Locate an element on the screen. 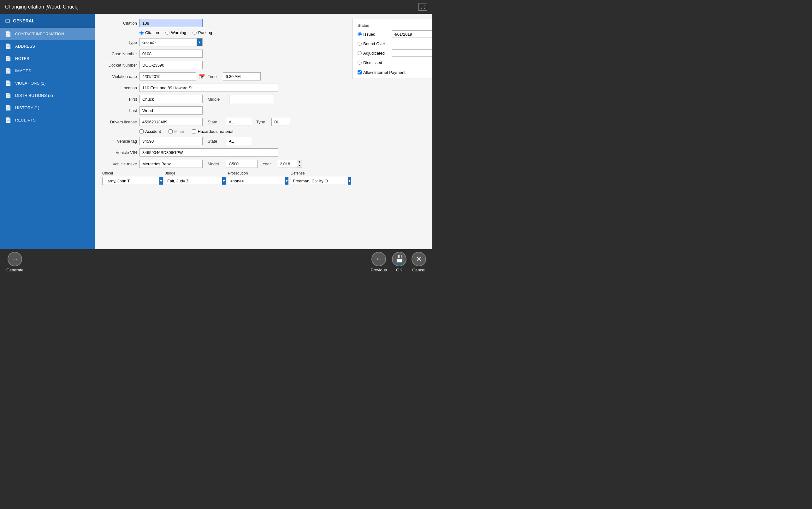 This screenshot has width=812, height=509. defense-group: Defense ▼ is located at coordinates (318, 178).